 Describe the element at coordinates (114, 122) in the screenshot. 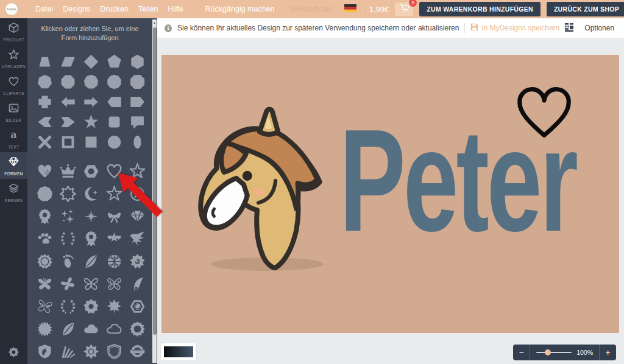

I see `shape-rounded-square-icon` at that location.